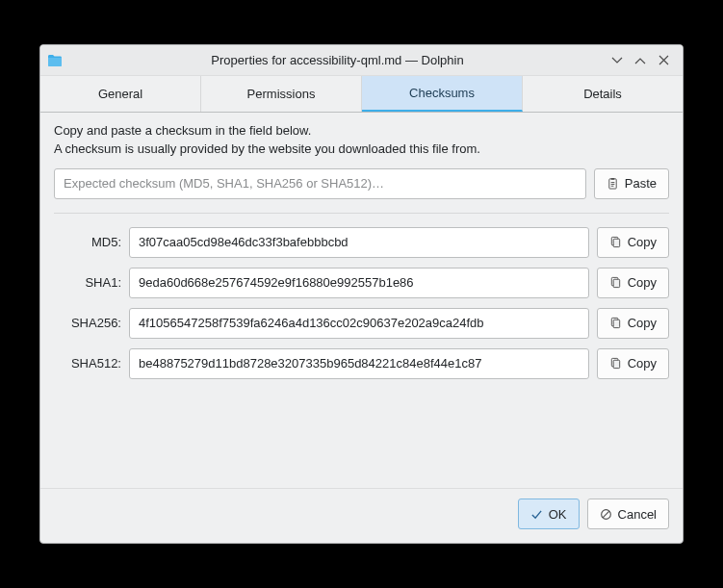 This screenshot has width=723, height=588. I want to click on sha1-label: SHA1:, so click(88, 283).